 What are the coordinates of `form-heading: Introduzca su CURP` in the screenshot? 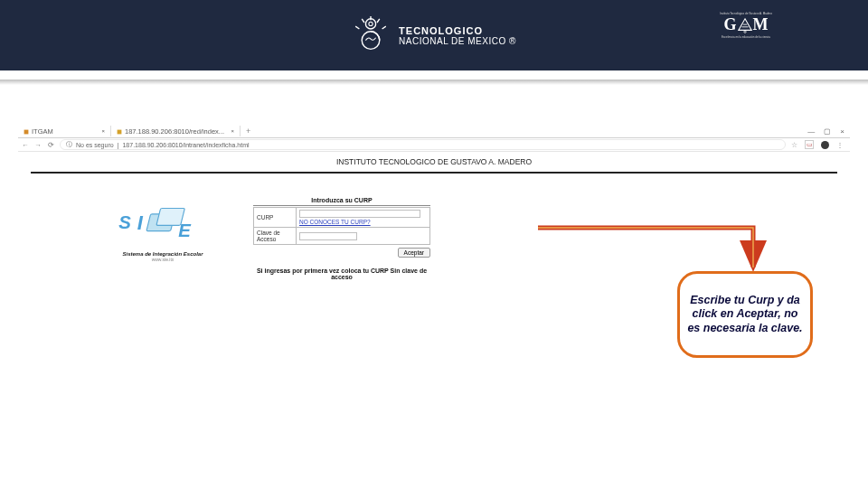 It's located at (342, 202).